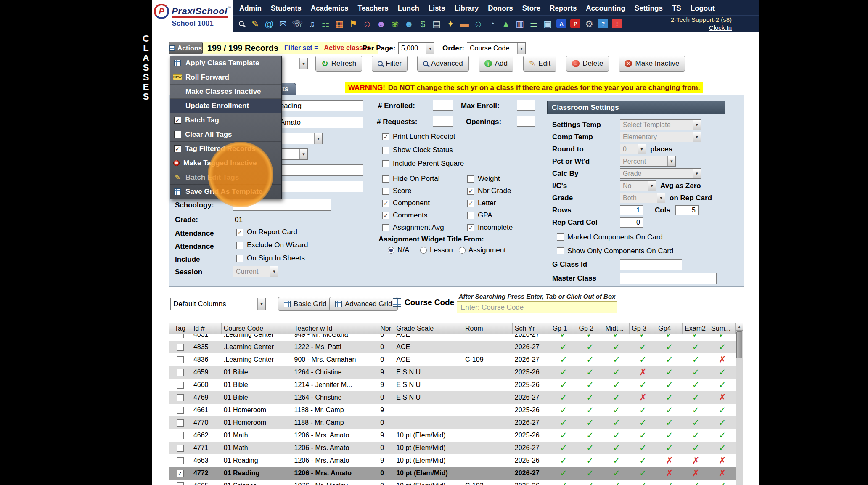 This screenshot has height=485, width=868. I want to click on table-row-4771: 477101 Math1206 - Mrs. Amato010 pt (Elem…, so click(453, 448).